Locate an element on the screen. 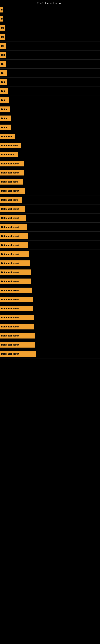 The width and height of the screenshot is (100, 644). bar-label: Bottler is located at coordinates (6, 128).